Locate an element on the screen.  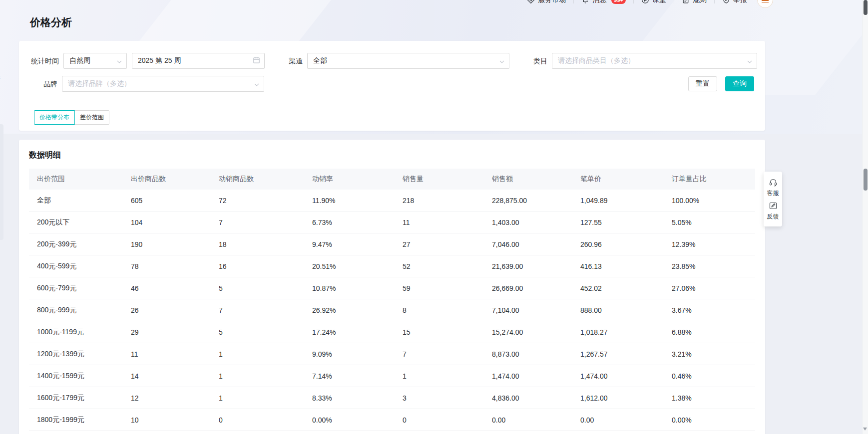
reset-button: 重置 is located at coordinates (703, 84).